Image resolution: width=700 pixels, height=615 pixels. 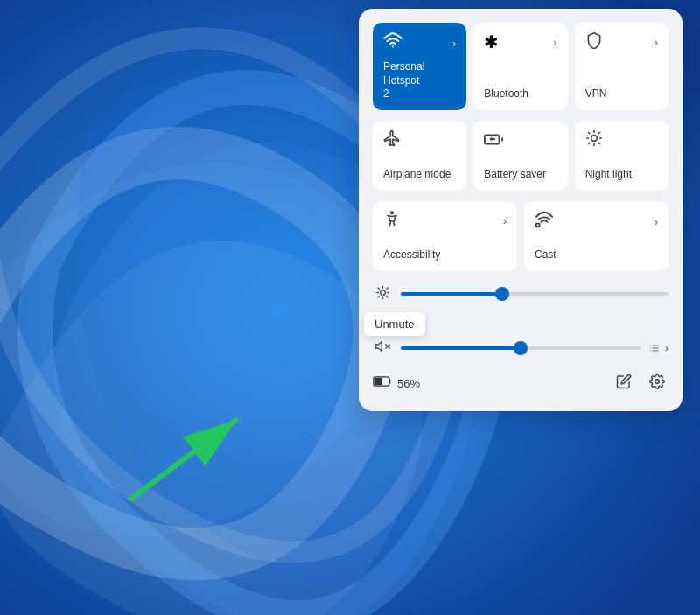 What do you see at coordinates (396, 383) in the screenshot?
I see `battery-info: 56%` at bounding box center [396, 383].